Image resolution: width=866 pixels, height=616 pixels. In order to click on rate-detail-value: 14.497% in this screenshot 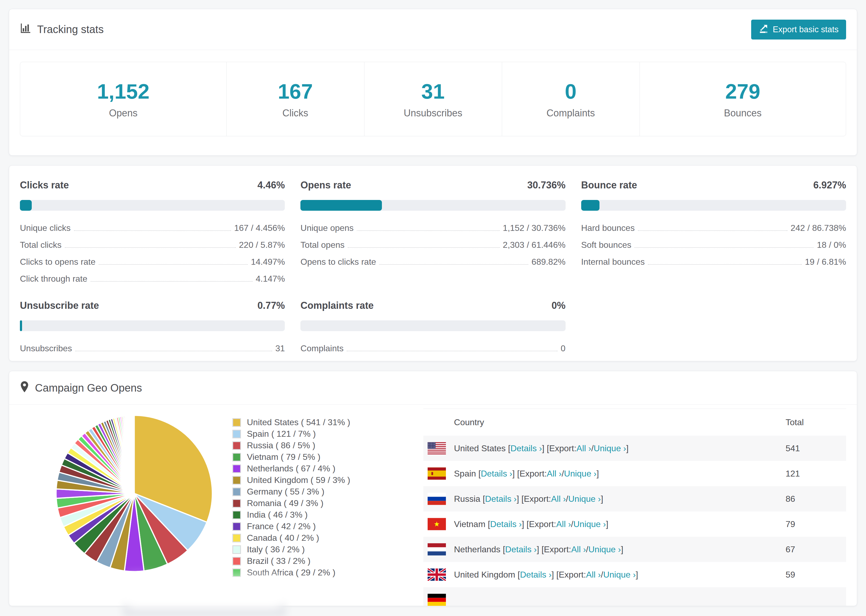, I will do `click(268, 262)`.